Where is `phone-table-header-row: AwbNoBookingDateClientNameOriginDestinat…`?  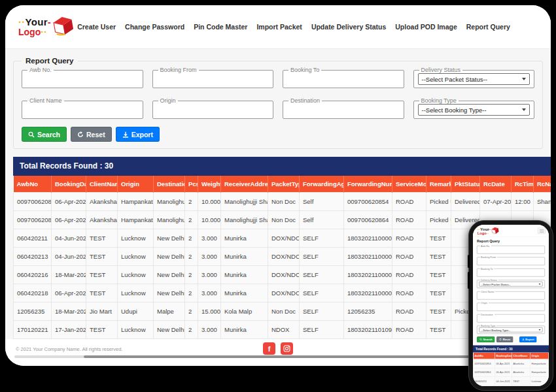 phone-table-header-row: AwbNoBookingDateClientNameOriginDestinat… is located at coordinates (511, 356).